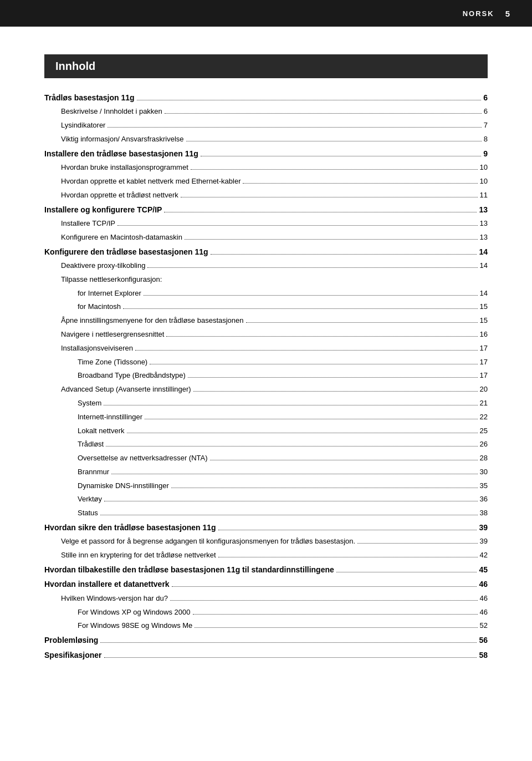  I want to click on toc-page: 25, so click(484, 432).